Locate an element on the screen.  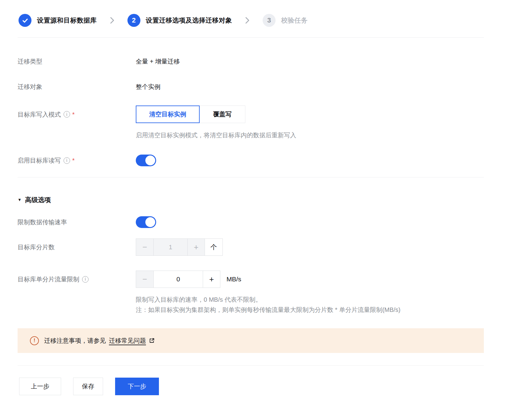
step-verify-task: 3 校验任务 is located at coordinates (285, 20).